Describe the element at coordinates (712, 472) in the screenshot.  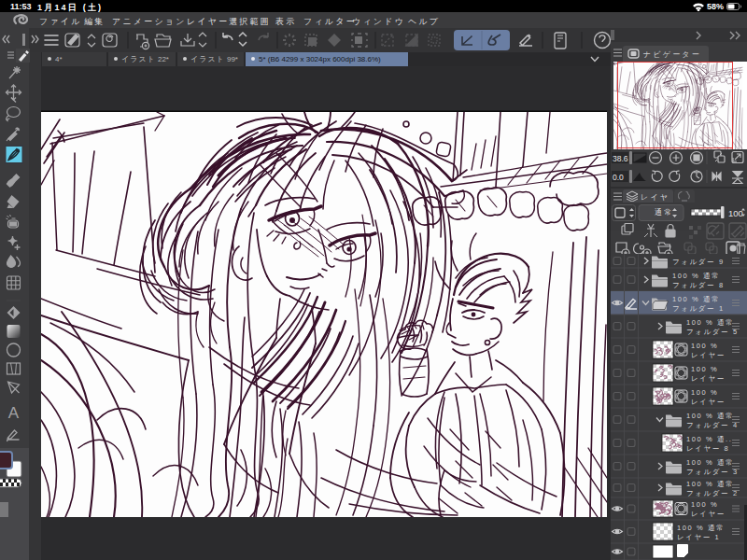
I see `svg-text: フォルダー 3` at that location.